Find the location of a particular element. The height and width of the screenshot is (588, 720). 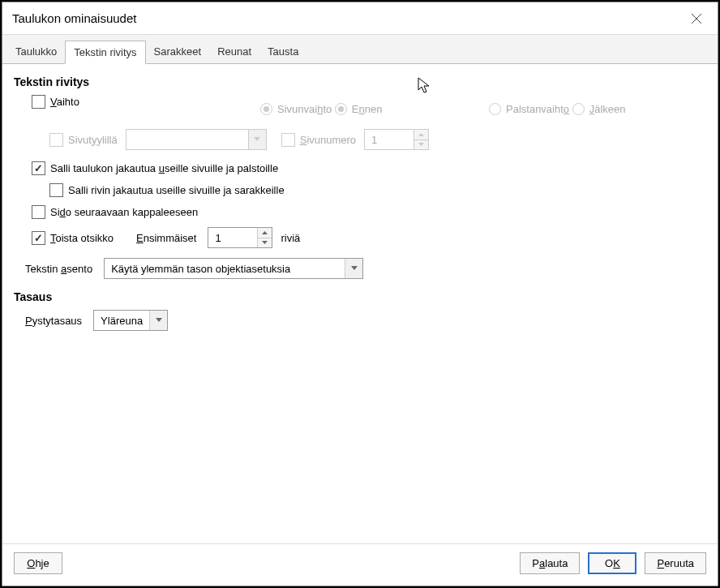

toista-label: Toista otsikko is located at coordinates (82, 238).